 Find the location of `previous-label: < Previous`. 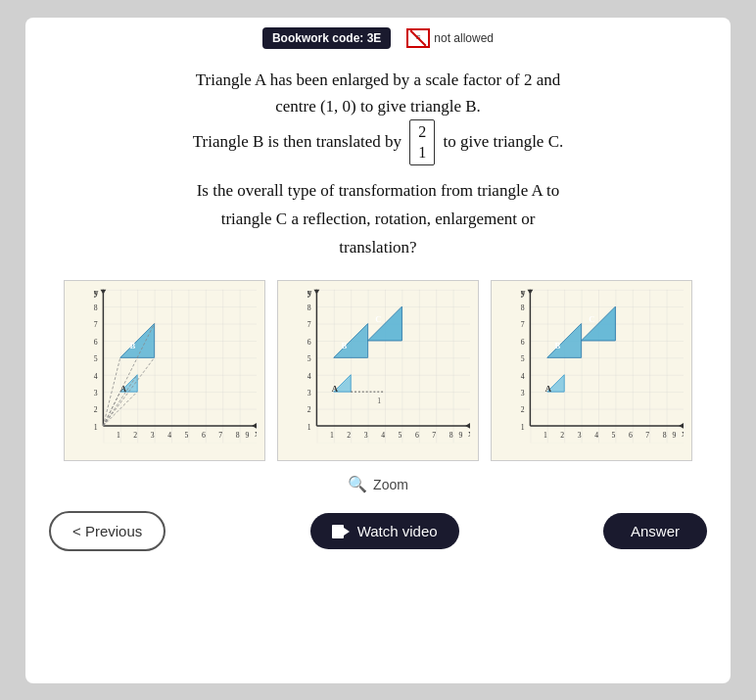

previous-label: < Previous is located at coordinates (108, 531).